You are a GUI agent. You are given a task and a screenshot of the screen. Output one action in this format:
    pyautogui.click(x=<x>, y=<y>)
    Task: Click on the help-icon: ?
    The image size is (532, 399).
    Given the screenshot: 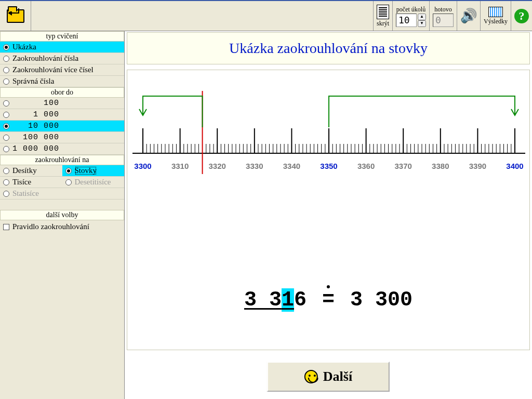 What is the action you would take?
    pyautogui.click(x=522, y=16)
    